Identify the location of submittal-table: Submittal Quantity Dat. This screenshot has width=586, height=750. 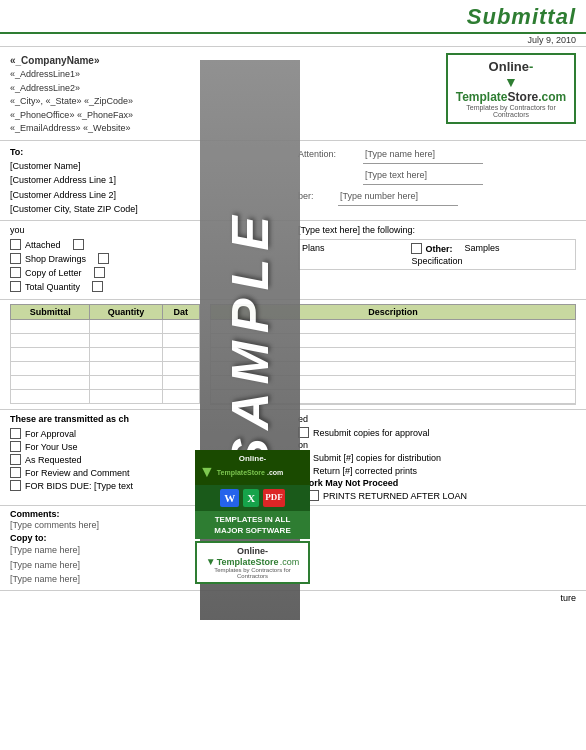
(105, 354).